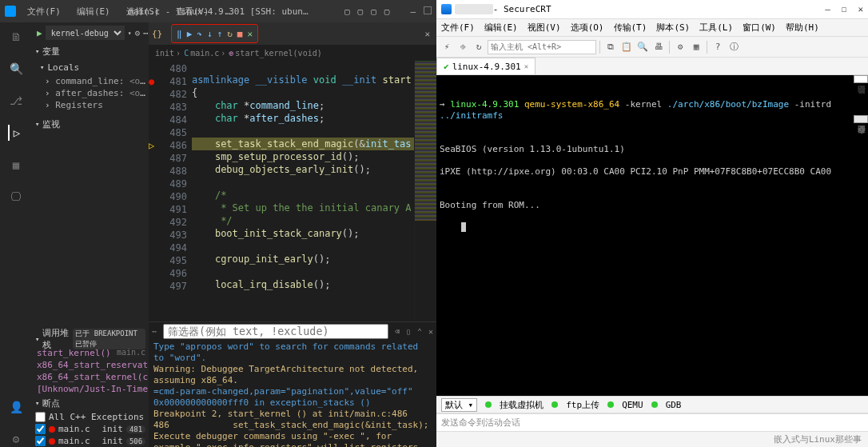  I want to click on section-locals: ▾Locals, so click(90, 67).